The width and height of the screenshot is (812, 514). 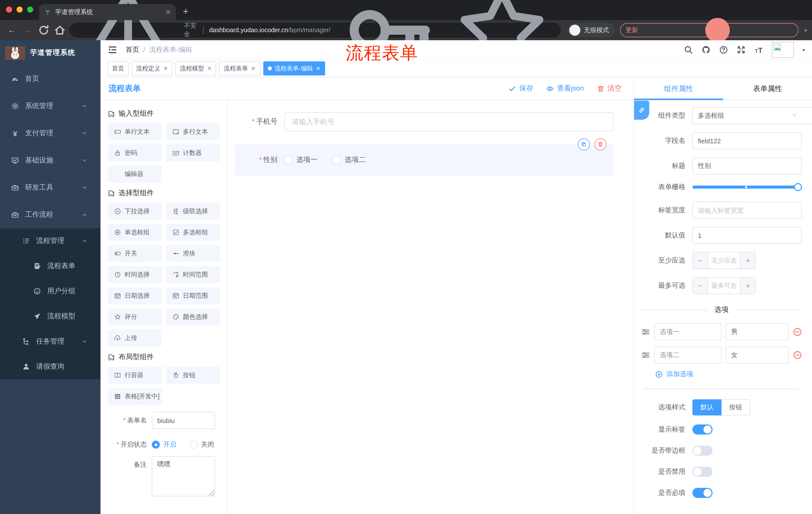 What do you see at coordinates (724, 261) in the screenshot?
I see `min-select-placeholder: 至少应选` at bounding box center [724, 261].